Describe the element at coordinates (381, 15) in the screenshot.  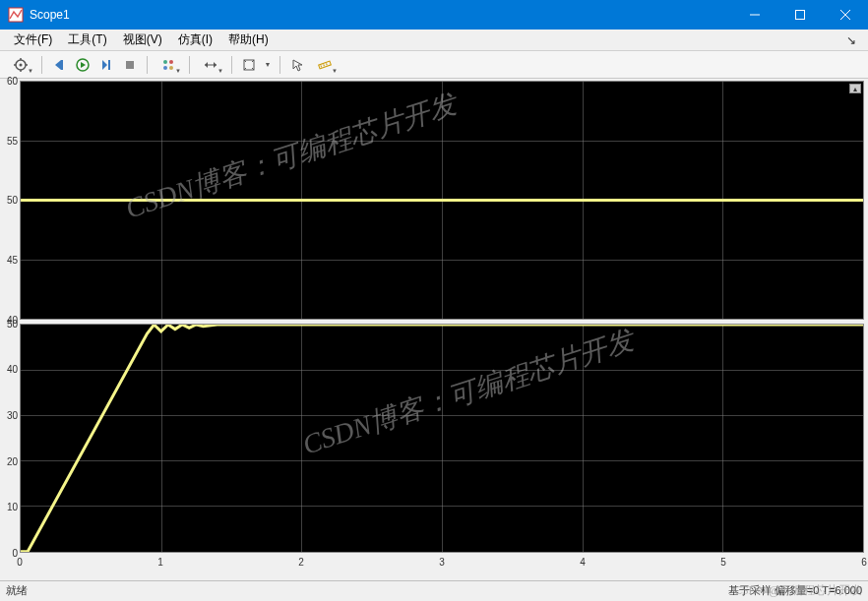
I see `window-title: Scope1` at that location.